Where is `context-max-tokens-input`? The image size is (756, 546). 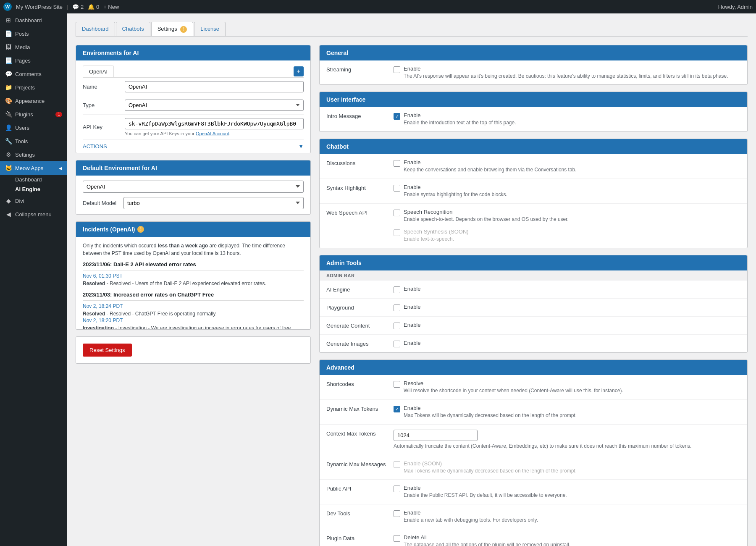
context-max-tokens-input is located at coordinates (436, 435).